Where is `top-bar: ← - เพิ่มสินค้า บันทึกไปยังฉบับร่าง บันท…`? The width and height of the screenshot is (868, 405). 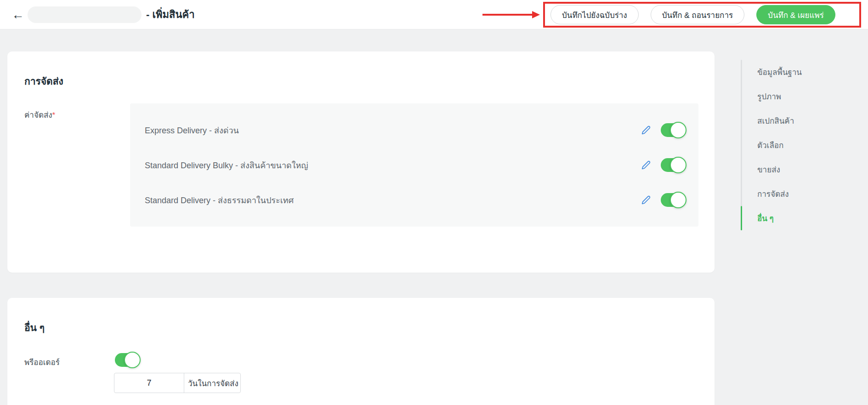
top-bar: ← - เพิ่มสินค้า บันทึกไปยังฉบับร่าง บันท… is located at coordinates (434, 15).